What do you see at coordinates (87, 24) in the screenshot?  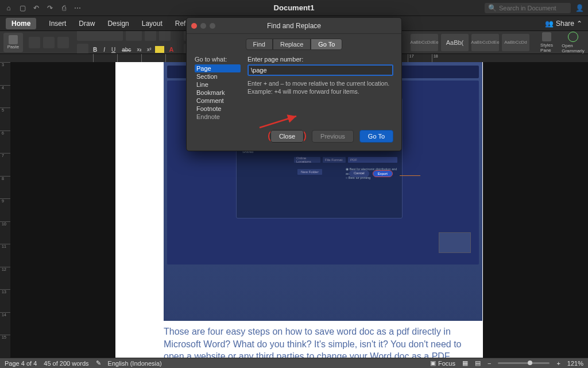 I see `tab-draw: Draw` at bounding box center [87, 24].